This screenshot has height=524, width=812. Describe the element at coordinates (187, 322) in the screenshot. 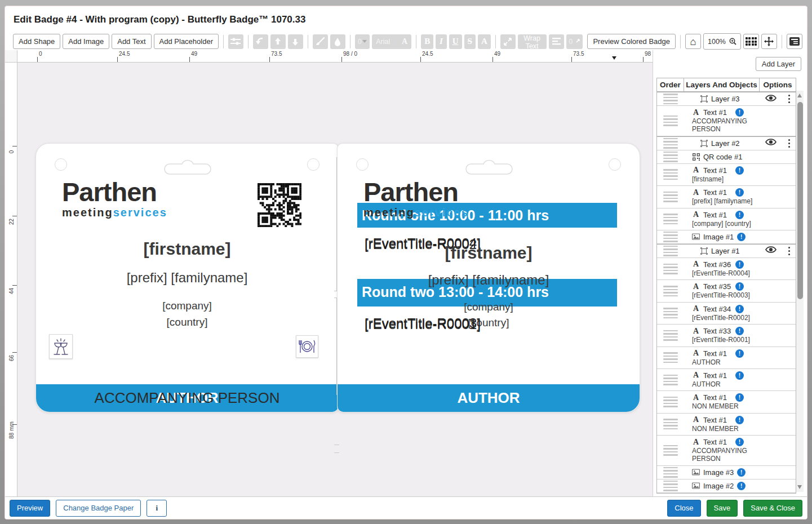

I see `placeholder-country: [country]` at that location.